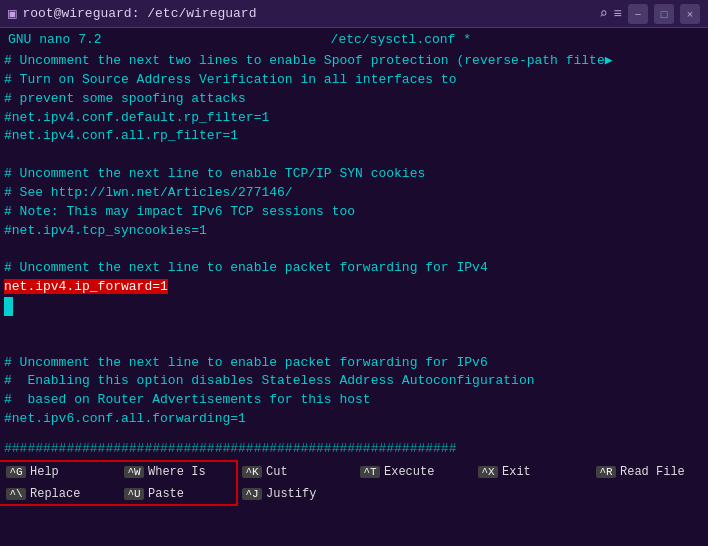  Describe the element at coordinates (652, 472) in the screenshot. I see `shortcut-label-read-file: Read File` at that location.